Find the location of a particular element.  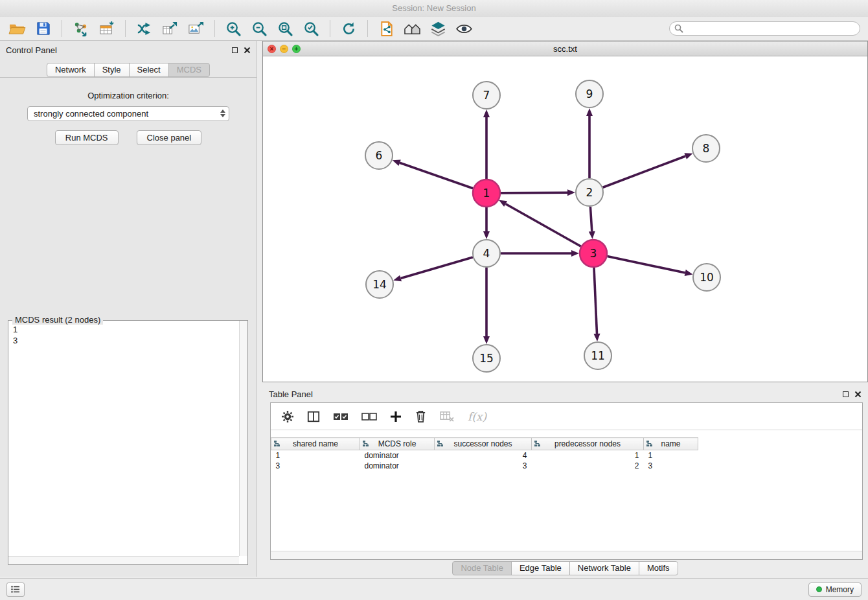

apply-layout-button is located at coordinates (348, 29).